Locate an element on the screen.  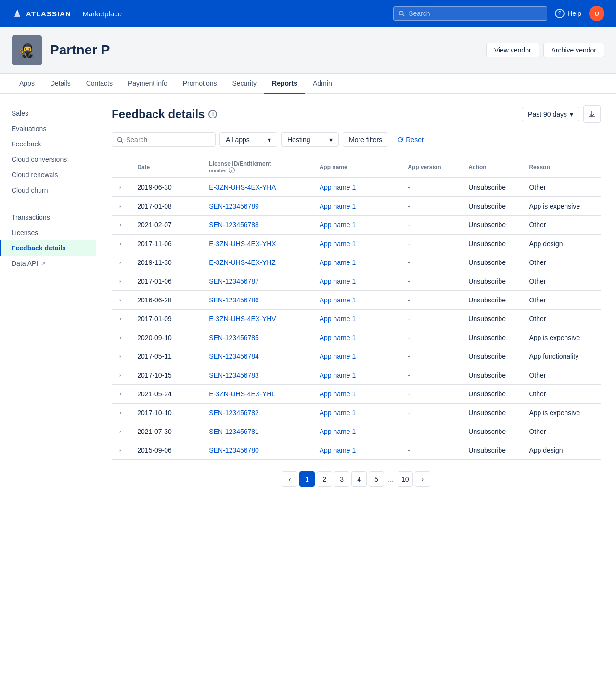
tab-admin: Admin is located at coordinates (322, 84).